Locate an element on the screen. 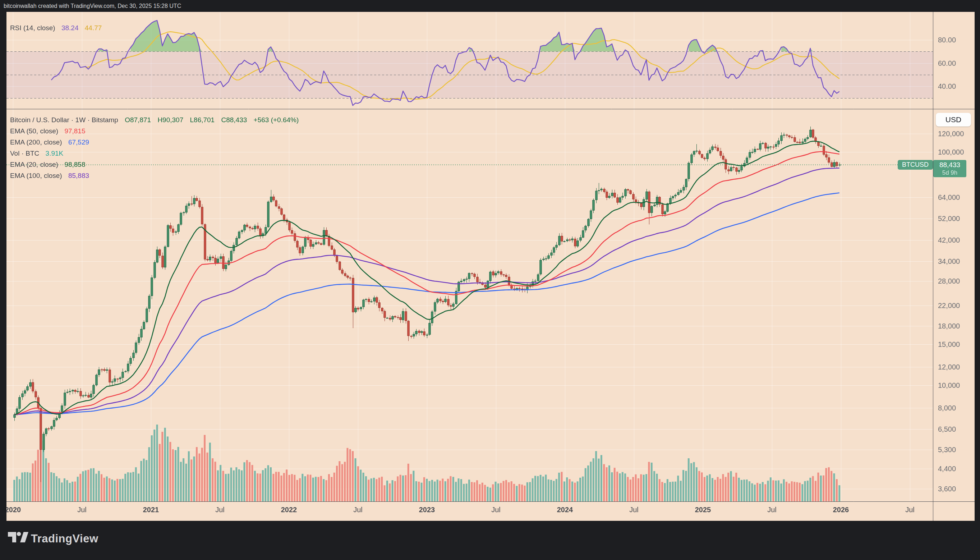 Image resolution: width=980 pixels, height=560 pixels. high-value: H90,307 is located at coordinates (170, 120).